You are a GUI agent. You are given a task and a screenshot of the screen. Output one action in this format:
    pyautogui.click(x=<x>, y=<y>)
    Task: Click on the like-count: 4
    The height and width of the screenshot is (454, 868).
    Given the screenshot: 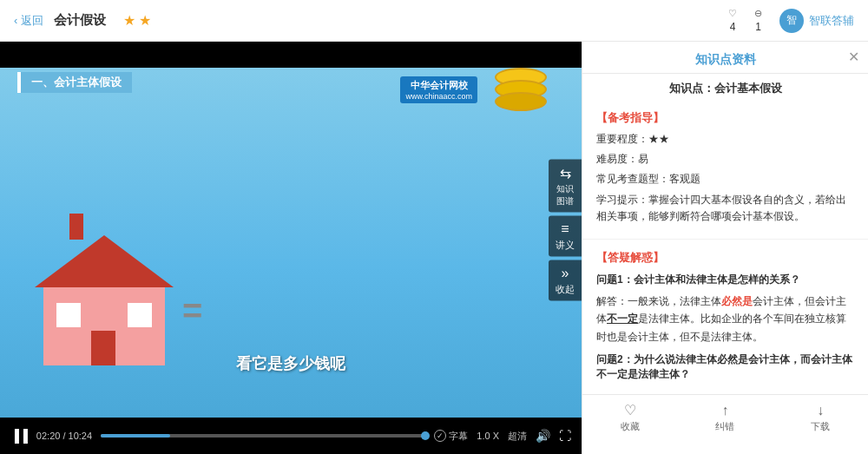 What is the action you would take?
    pyautogui.click(x=733, y=27)
    